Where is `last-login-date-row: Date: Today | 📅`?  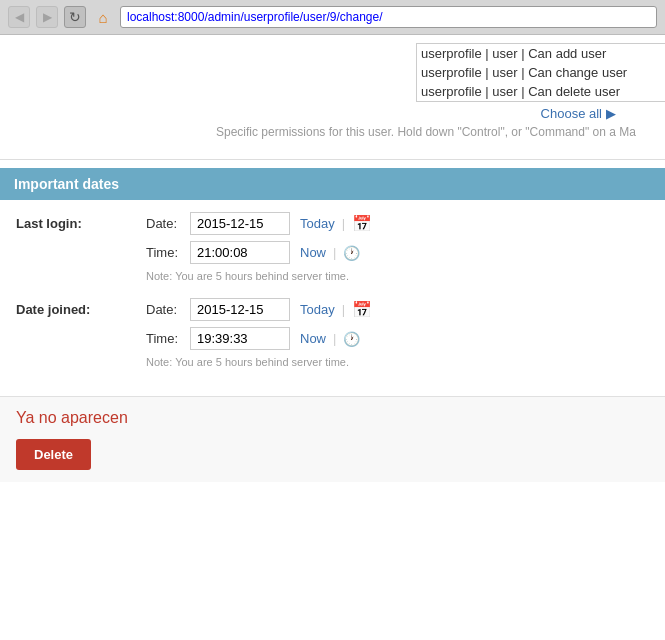 last-login-date-row: Date: Today | 📅 is located at coordinates (398, 224).